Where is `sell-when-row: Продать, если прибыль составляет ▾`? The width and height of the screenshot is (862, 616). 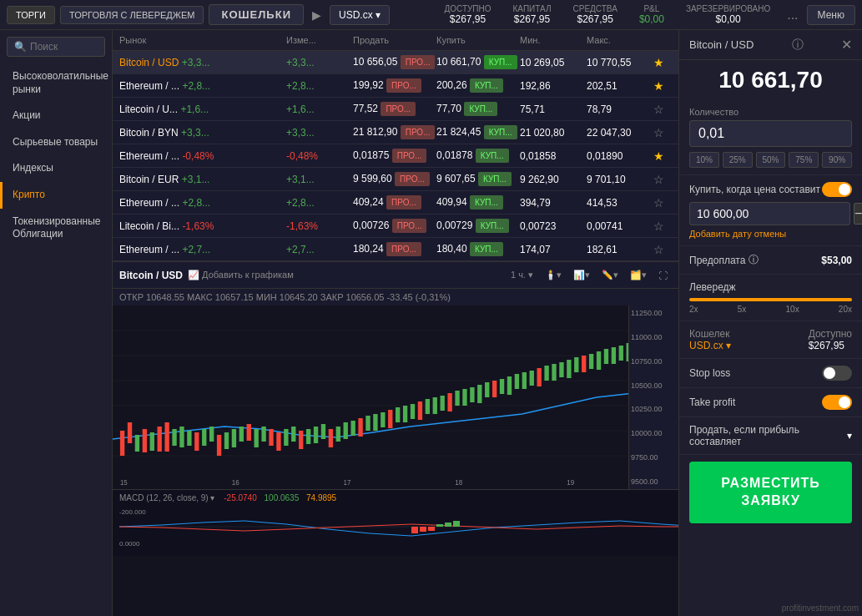
sell-when-row: Продать, если прибыль составляет ▾ is located at coordinates (771, 436).